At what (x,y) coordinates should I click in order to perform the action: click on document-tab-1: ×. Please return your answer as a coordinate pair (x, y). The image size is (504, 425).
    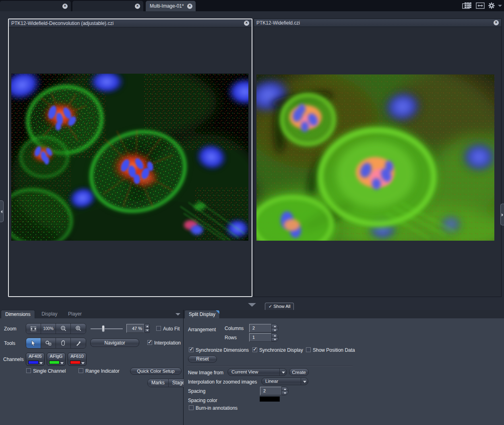
    Looking at the image, I should click on (35, 6).